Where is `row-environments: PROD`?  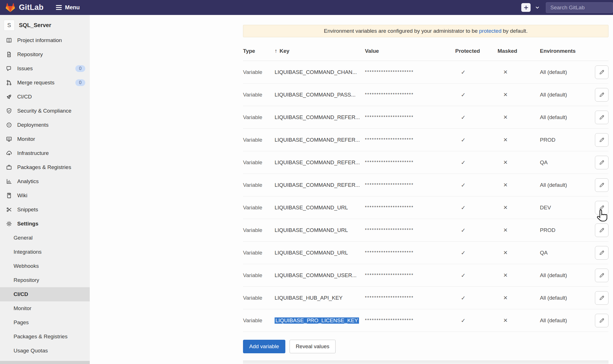
row-environments: PROD is located at coordinates (566, 230).